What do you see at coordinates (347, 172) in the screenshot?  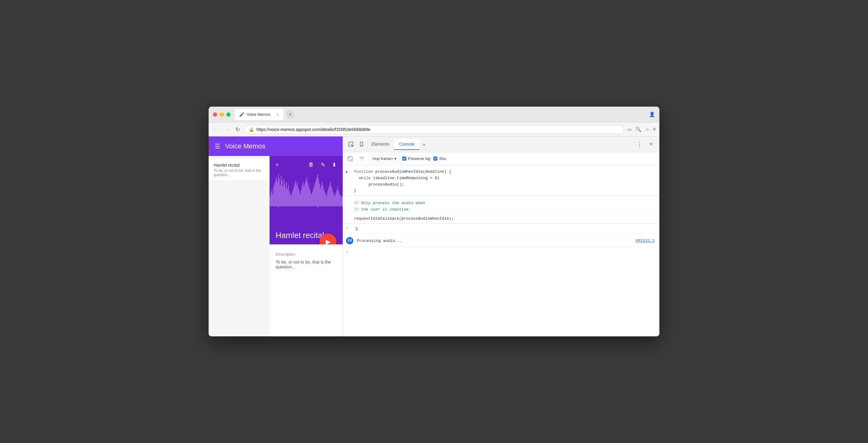 I see `expand-arrow: ▶` at bounding box center [347, 172].